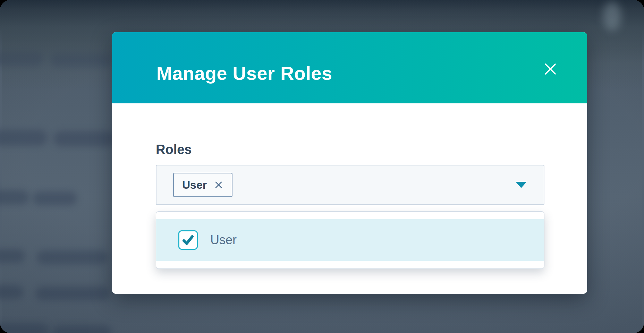  What do you see at coordinates (350, 240) in the screenshot?
I see `roles-dropdown-panel: User` at bounding box center [350, 240].